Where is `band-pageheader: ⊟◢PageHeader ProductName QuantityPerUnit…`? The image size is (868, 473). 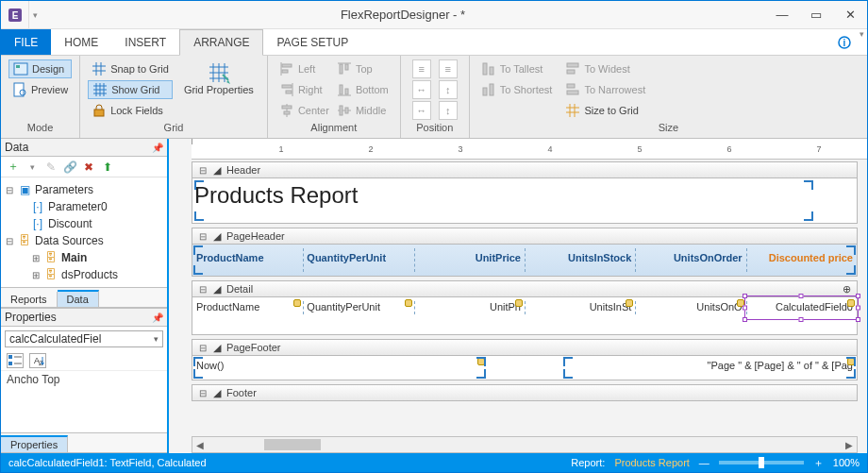 band-pageheader: ⊟◢PageHeader ProductName QuantityPerUnit… is located at coordinates (525, 252).